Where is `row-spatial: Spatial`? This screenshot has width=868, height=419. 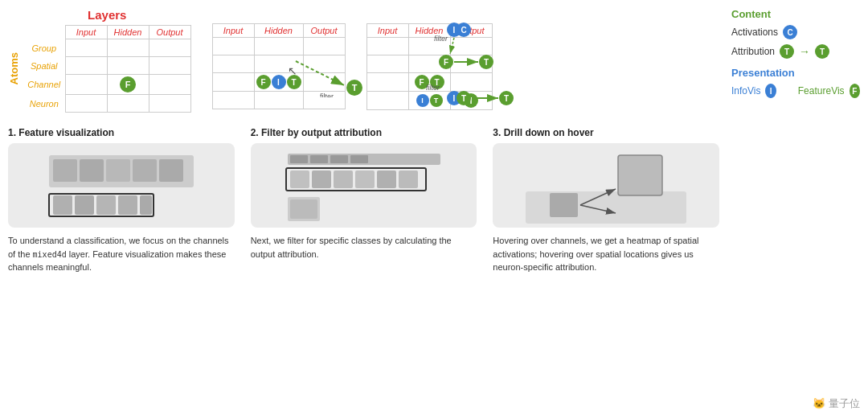 row-spatial: Spatial is located at coordinates (44, 66).